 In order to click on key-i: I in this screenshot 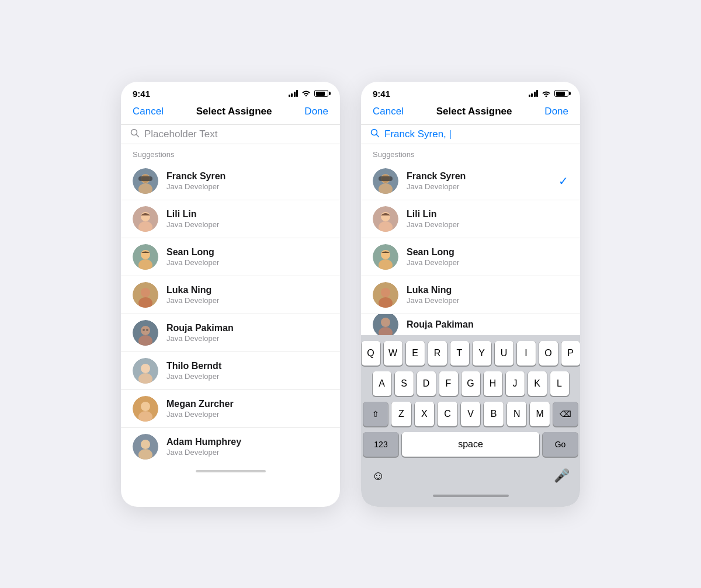, I will do `click(526, 353)`.